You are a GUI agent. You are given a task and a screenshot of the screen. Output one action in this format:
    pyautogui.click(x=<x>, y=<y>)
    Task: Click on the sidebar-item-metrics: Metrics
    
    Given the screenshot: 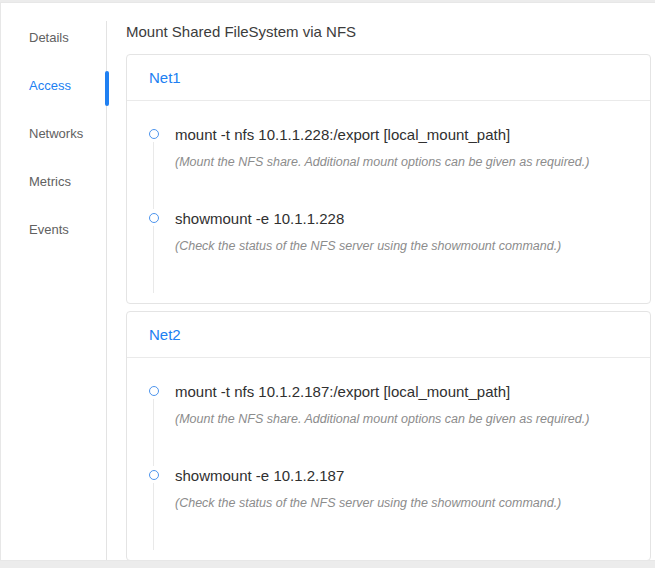 What is the action you would take?
    pyautogui.click(x=54, y=181)
    